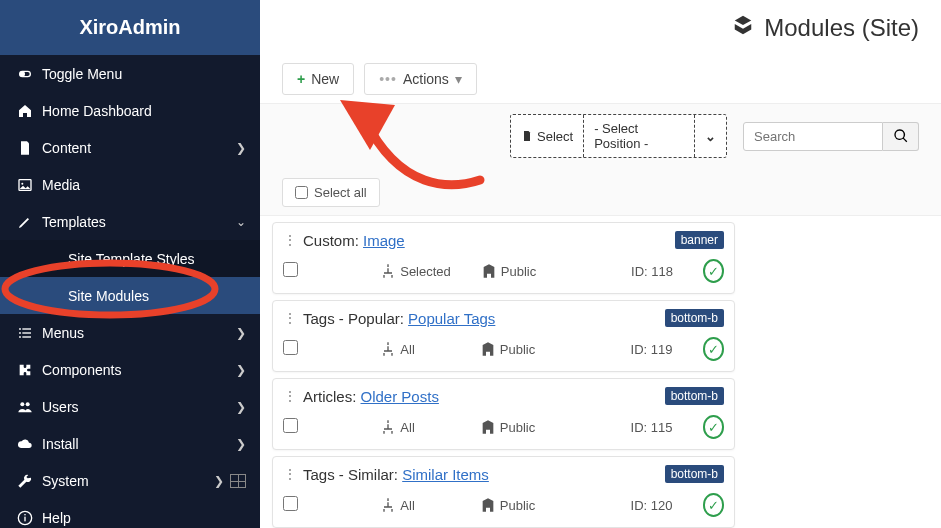 Image resolution: width=941 pixels, height=528 pixels. I want to click on module-card: ⋮Tags - Similar: Similar Itemsbottom-b A…, so click(504, 492).